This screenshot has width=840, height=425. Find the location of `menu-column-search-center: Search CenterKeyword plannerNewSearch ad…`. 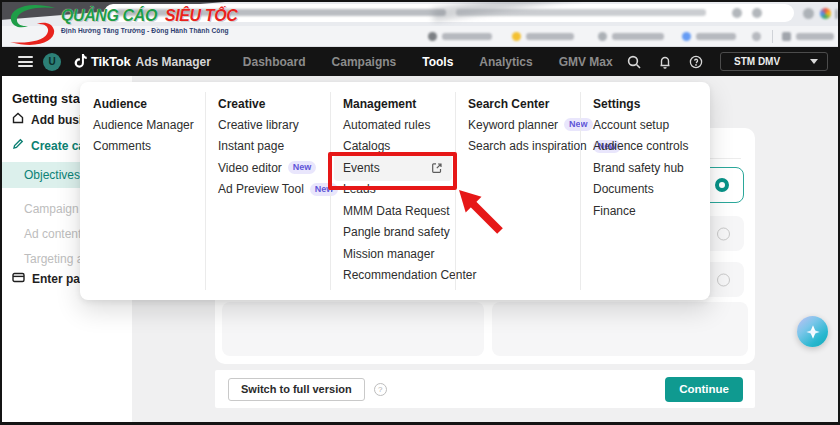

menu-column-search-center: Search CenterKeyword plannerNewSearch ad… is located at coordinates (518, 191).